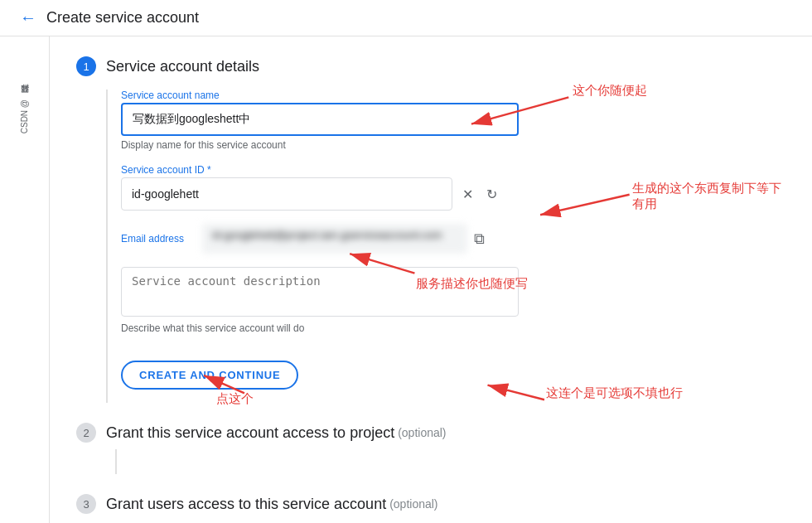  I want to click on name-field-group: Service account name Display name for th…, so click(453, 120).